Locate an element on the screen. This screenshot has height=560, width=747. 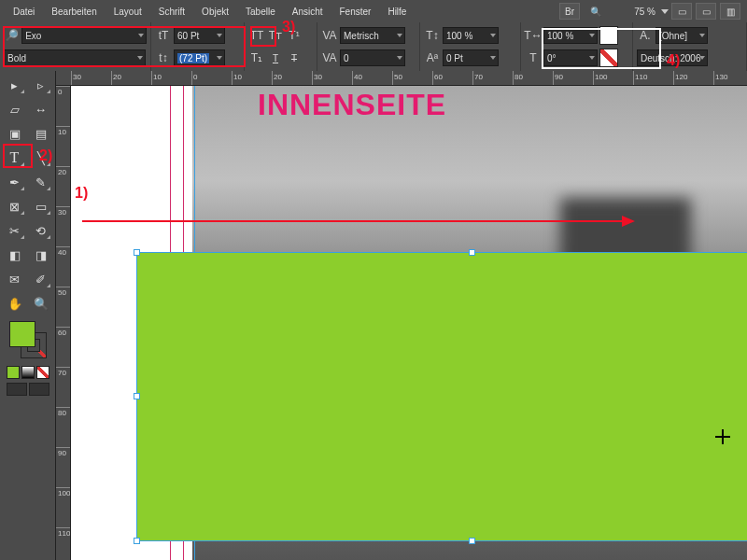
skew-dropdown: 0° is located at coordinates (571, 58).